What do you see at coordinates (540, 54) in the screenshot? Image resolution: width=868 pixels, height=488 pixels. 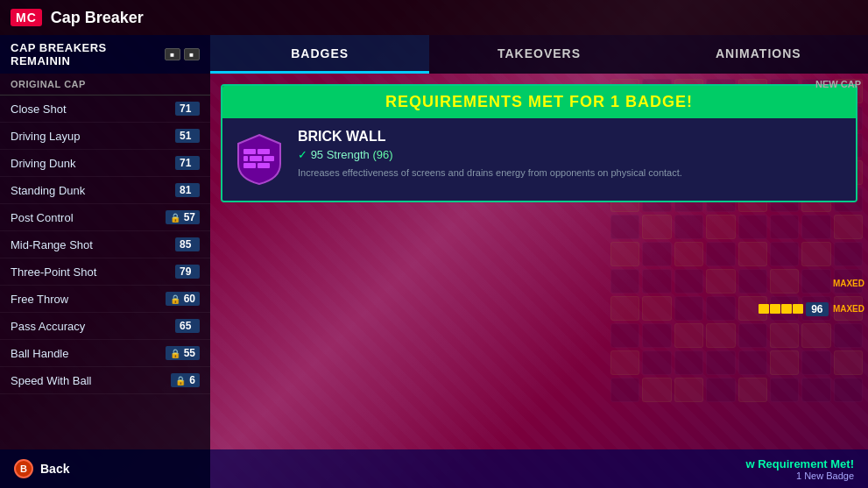 I see `tabs-area: BADGES TAKEOVERS ANIMATIONS` at bounding box center [540, 54].